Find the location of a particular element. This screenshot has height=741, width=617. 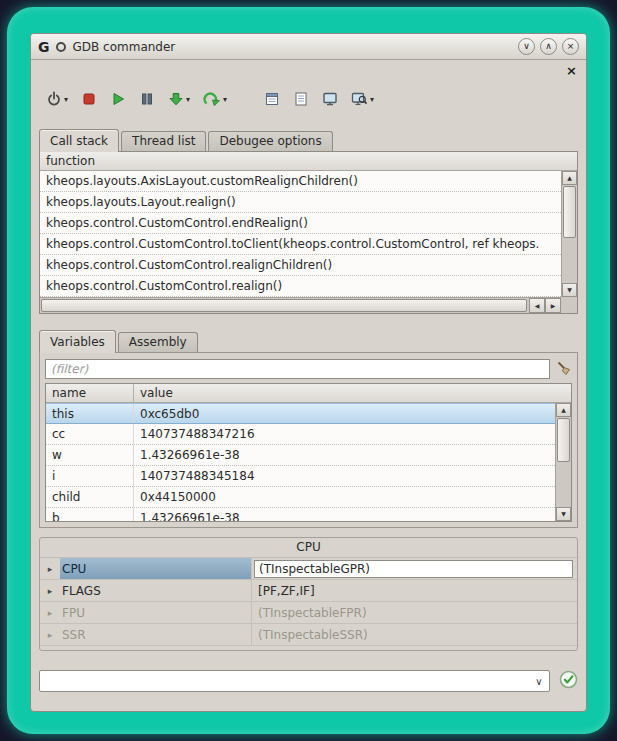

monitor-search-icon is located at coordinates (360, 99).